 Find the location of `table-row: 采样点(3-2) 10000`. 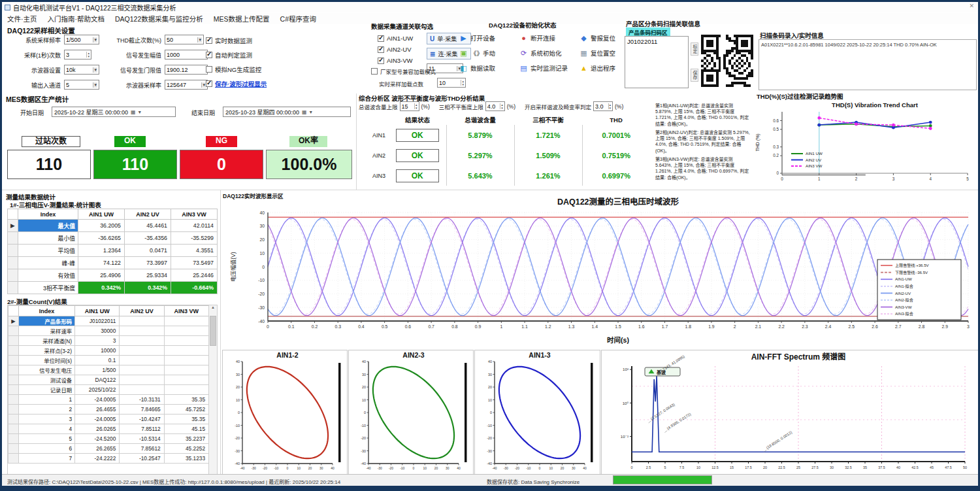

table-row: 采样点(3-2) 10000 is located at coordinates (108, 350).